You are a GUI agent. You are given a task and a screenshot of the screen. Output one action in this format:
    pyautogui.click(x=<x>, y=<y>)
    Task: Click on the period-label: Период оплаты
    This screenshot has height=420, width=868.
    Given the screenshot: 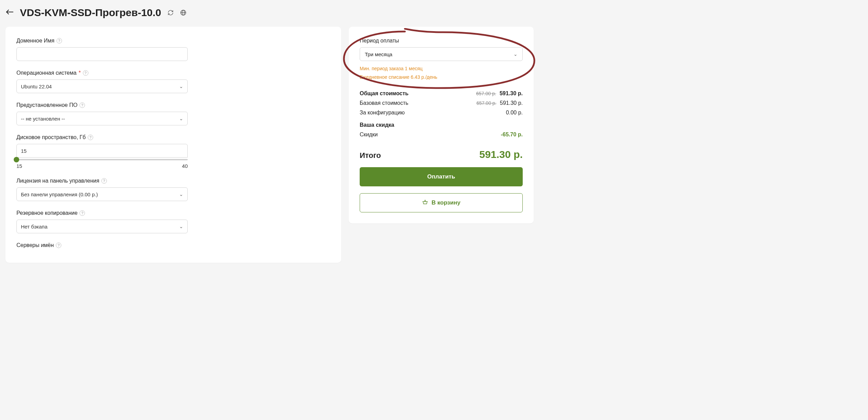 What is the action you would take?
    pyautogui.click(x=441, y=41)
    